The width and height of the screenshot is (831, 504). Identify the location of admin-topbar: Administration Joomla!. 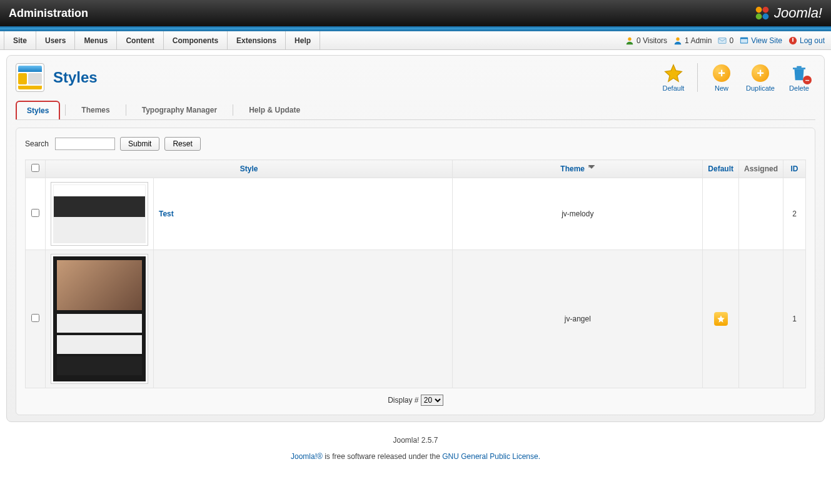
(415, 14).